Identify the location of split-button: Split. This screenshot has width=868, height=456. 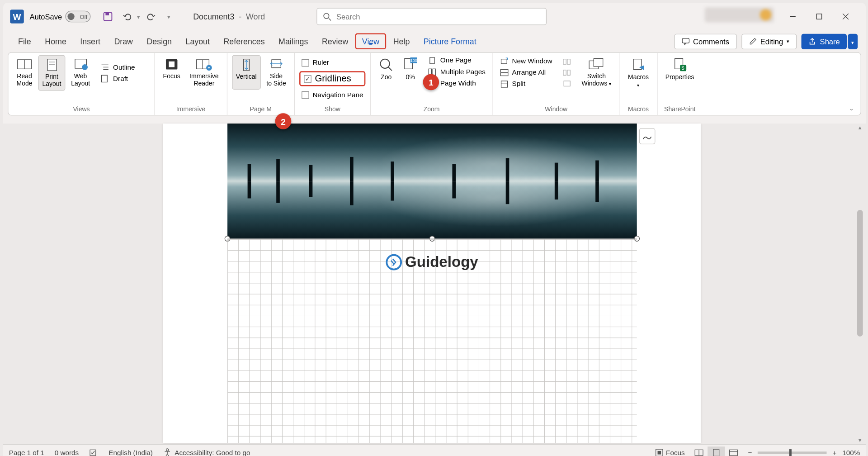
(526, 84).